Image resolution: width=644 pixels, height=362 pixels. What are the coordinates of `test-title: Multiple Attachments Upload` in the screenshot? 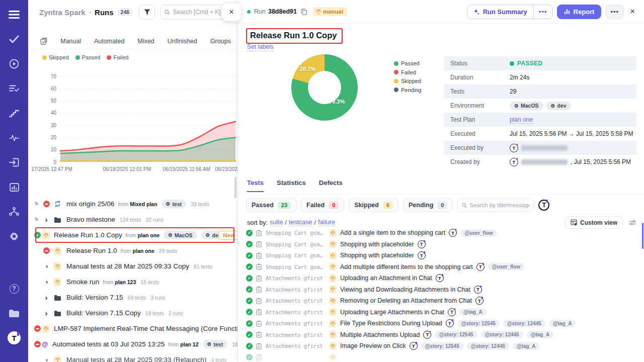 It's located at (380, 335).